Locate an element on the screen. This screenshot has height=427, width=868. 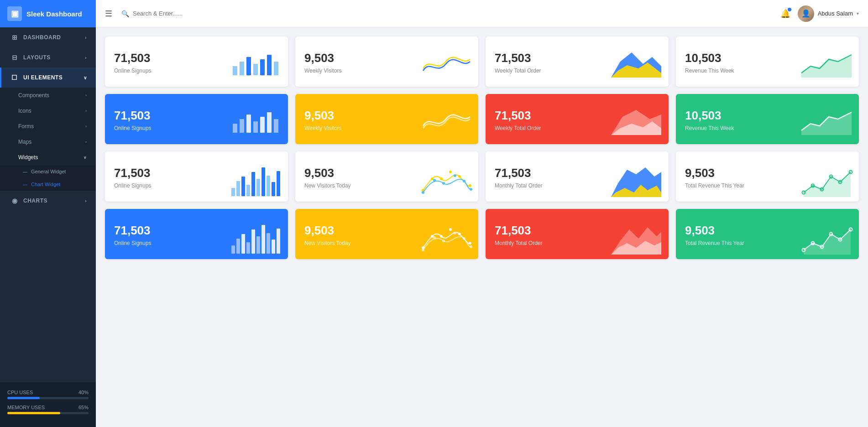
memory-bar is located at coordinates (34, 413).